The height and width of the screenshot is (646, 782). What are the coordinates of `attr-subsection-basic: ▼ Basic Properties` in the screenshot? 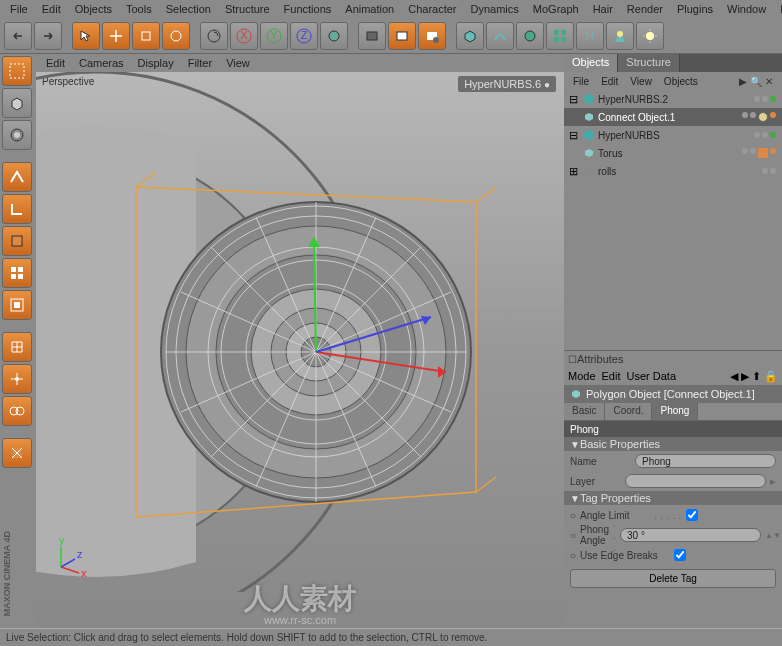 It's located at (673, 444).